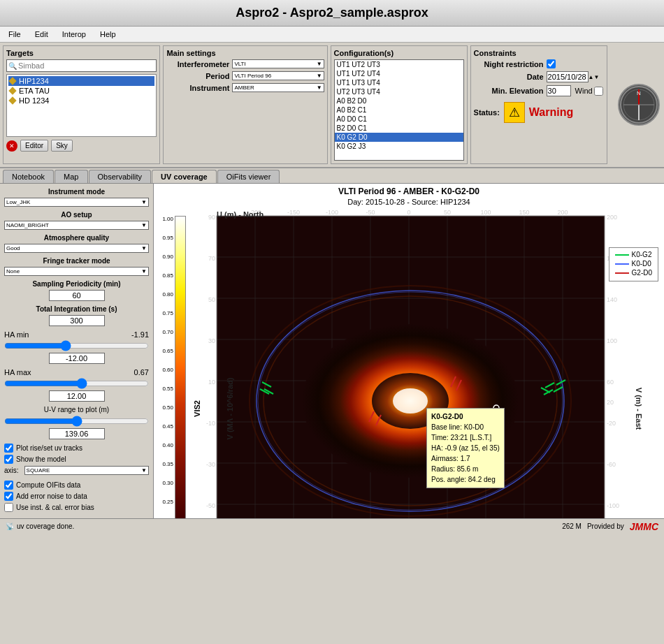 The width and height of the screenshot is (664, 644). Describe the element at coordinates (240, 64) in the screenshot. I see `interferometer-value: VLTI` at that location.